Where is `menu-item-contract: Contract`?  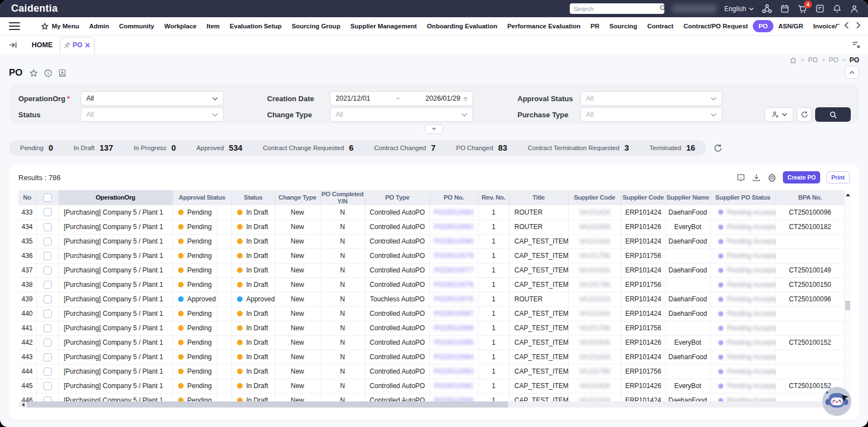
menu-item-contract: Contract is located at coordinates (660, 26).